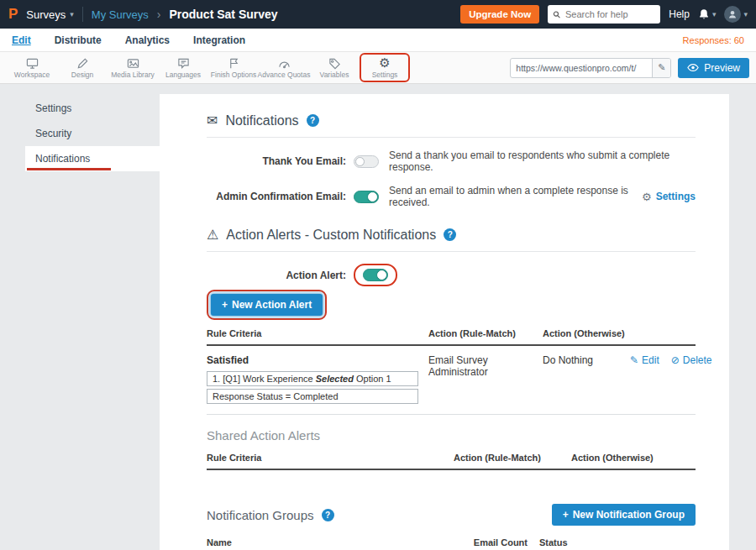 The image size is (756, 550). I want to click on admin-confirmation-desc: Send an email to admin when a complete r…, so click(516, 196).